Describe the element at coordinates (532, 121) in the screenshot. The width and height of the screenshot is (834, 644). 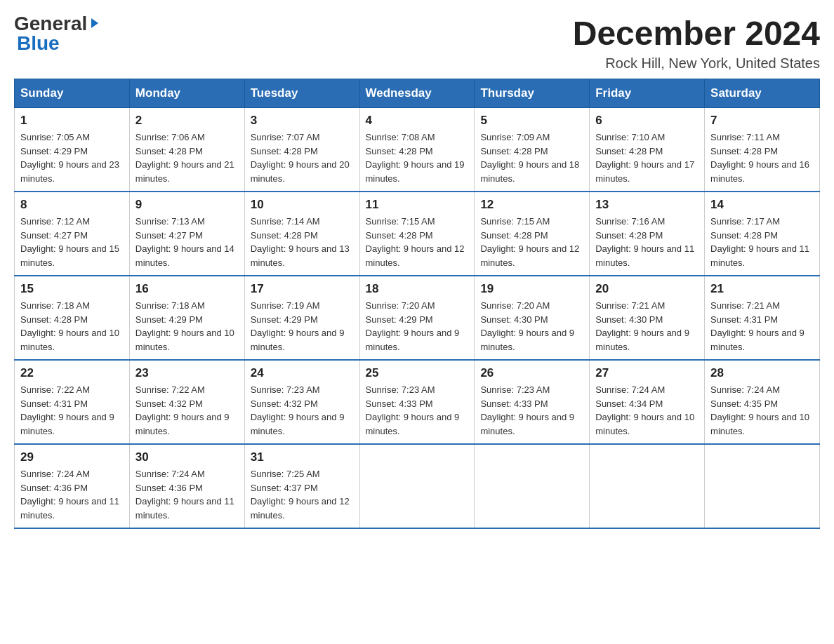
I see `day-number: 5` at that location.